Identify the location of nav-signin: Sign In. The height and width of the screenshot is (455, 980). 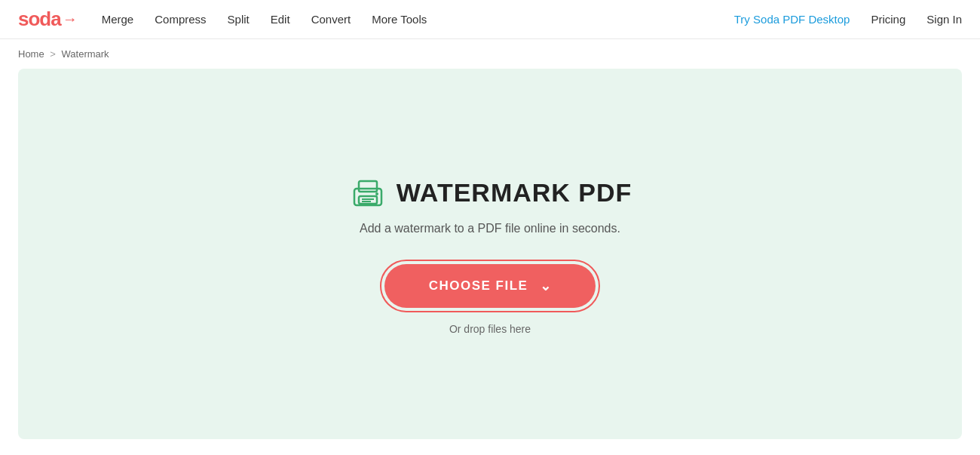
(944, 20).